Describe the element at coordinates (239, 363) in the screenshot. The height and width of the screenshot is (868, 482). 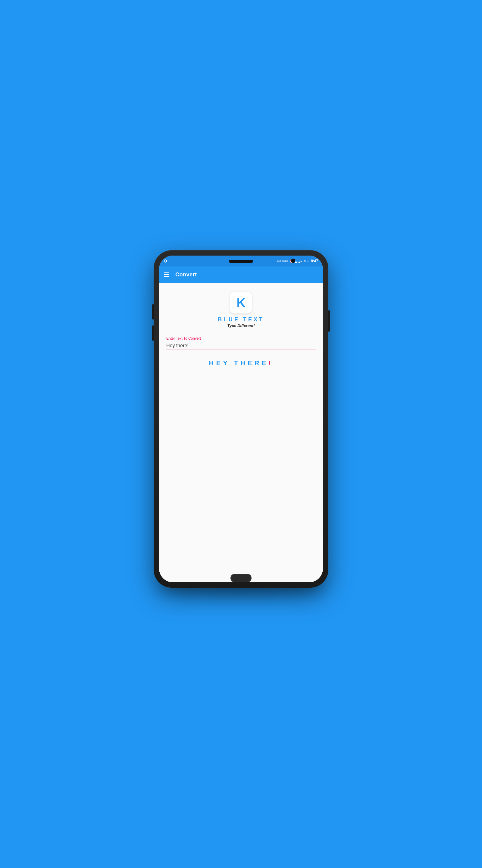
I see `converted-text-blue: HEY THERE` at that location.